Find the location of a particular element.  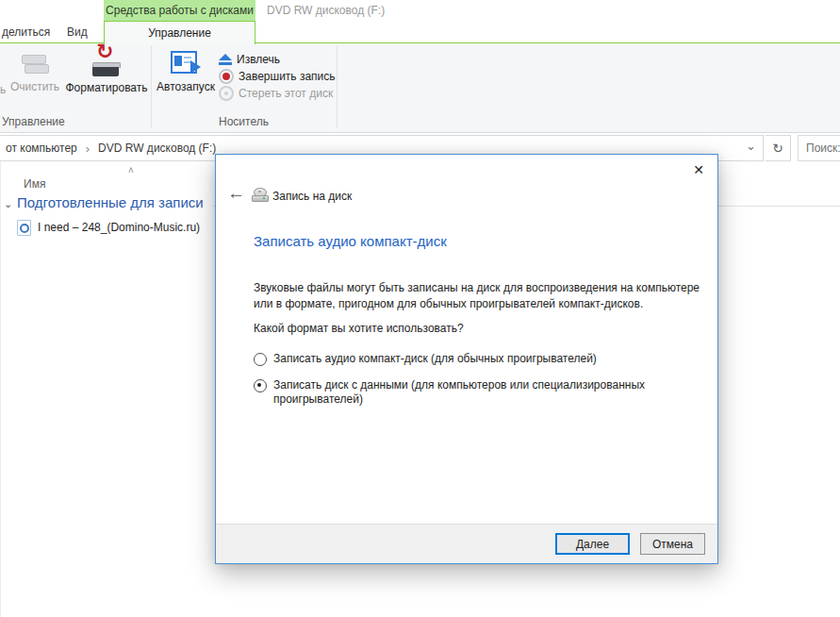

finish-burning-icon is located at coordinates (226, 76).